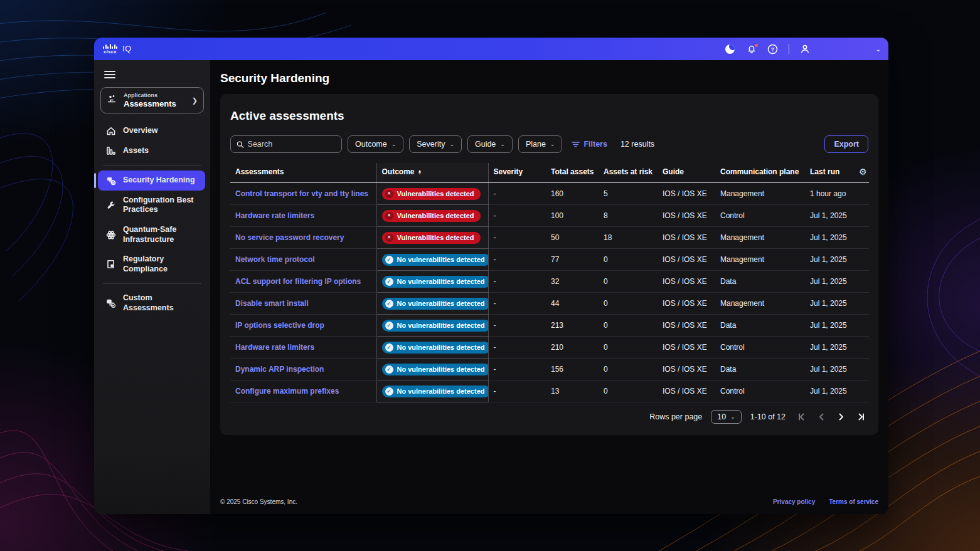 This screenshot has width=980, height=551. I want to click on document-check-icon, so click(110, 265).